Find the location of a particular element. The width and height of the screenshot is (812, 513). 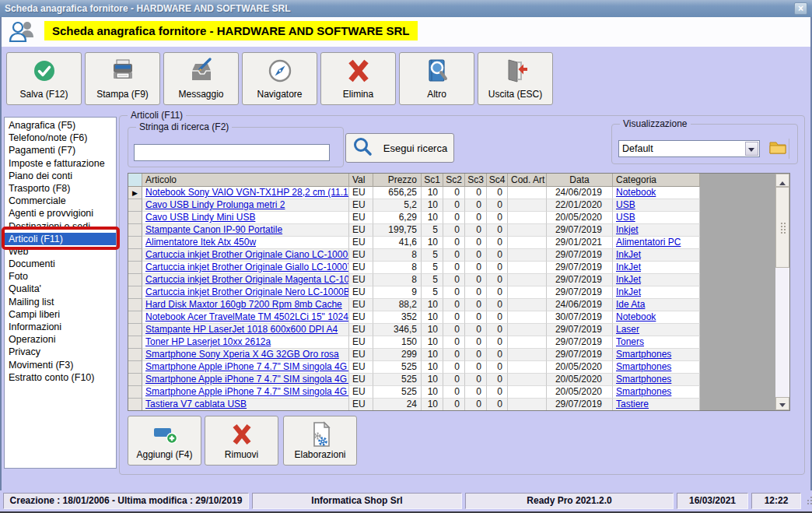

message-button: Messaggio is located at coordinates (201, 79).